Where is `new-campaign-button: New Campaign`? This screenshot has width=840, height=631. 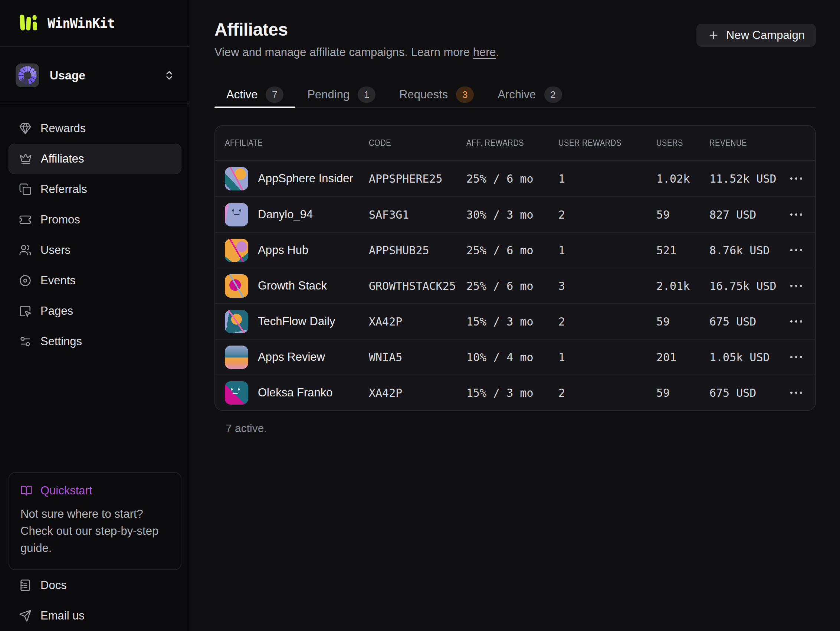
new-campaign-button: New Campaign is located at coordinates (756, 35).